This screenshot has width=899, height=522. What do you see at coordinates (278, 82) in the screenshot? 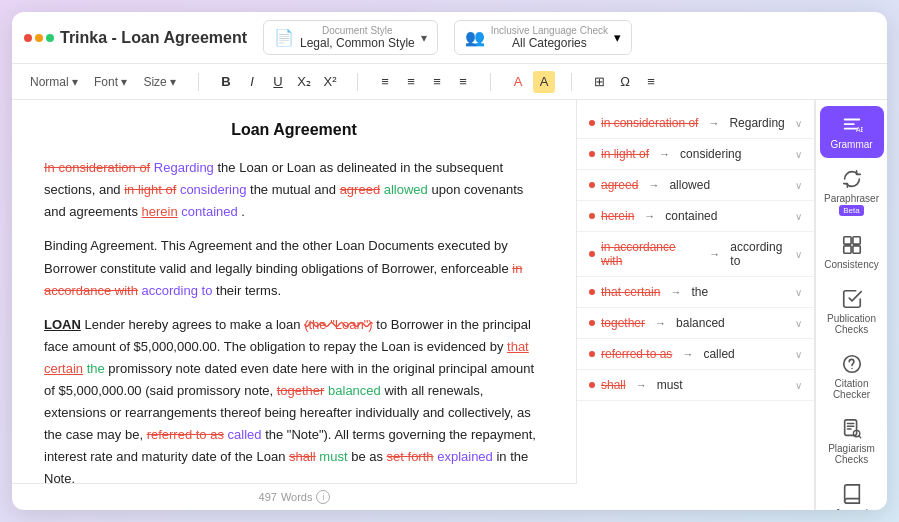
I see `underline-button: U` at bounding box center [278, 82].